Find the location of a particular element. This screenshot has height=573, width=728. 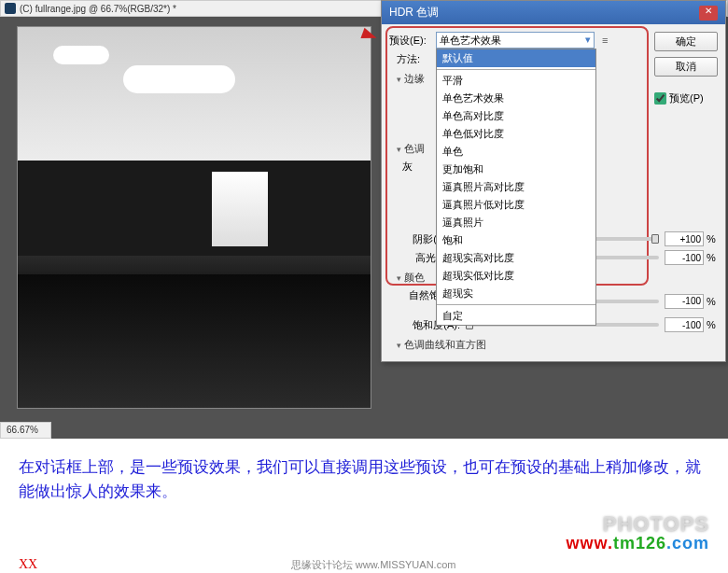

shadow-input is located at coordinates (684, 239).